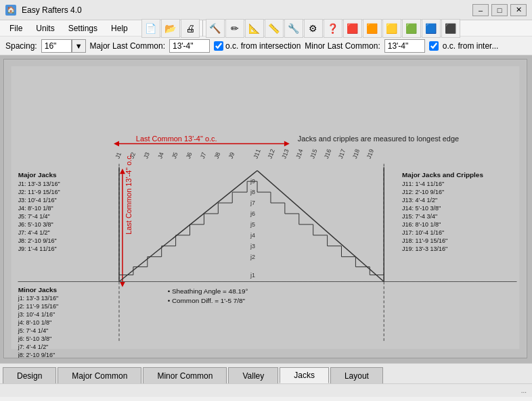 This screenshot has height=401, width=532. I want to click on statusbar-text: ..., so click(524, 391).